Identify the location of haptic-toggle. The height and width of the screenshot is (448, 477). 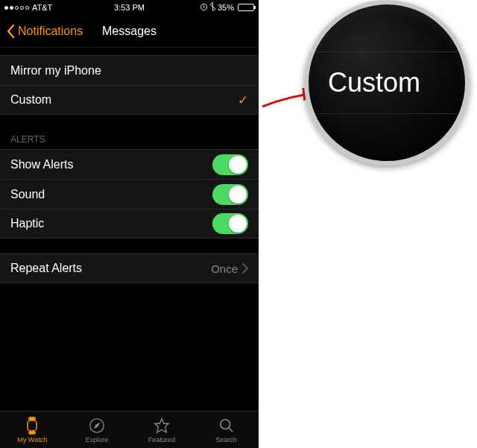
(230, 224).